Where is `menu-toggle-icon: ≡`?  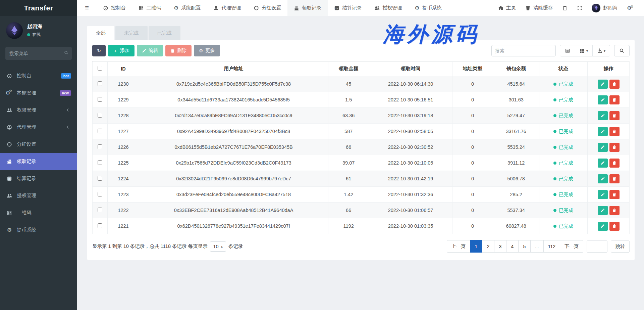 menu-toggle-icon: ≡ is located at coordinates (87, 8).